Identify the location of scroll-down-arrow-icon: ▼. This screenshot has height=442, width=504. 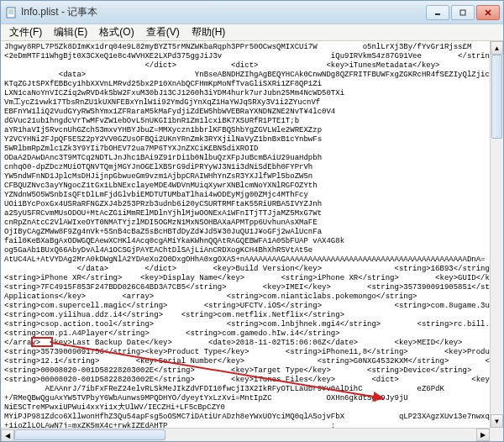
(497, 421).